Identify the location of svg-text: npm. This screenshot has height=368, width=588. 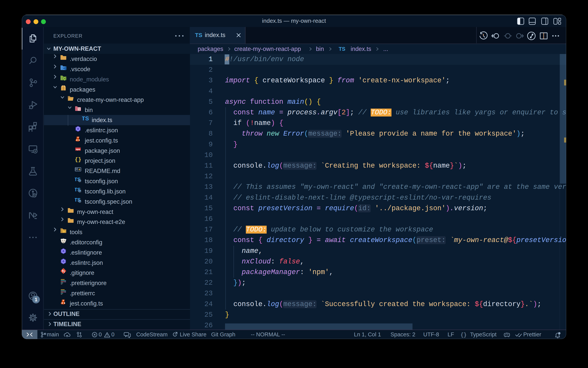
(78, 149).